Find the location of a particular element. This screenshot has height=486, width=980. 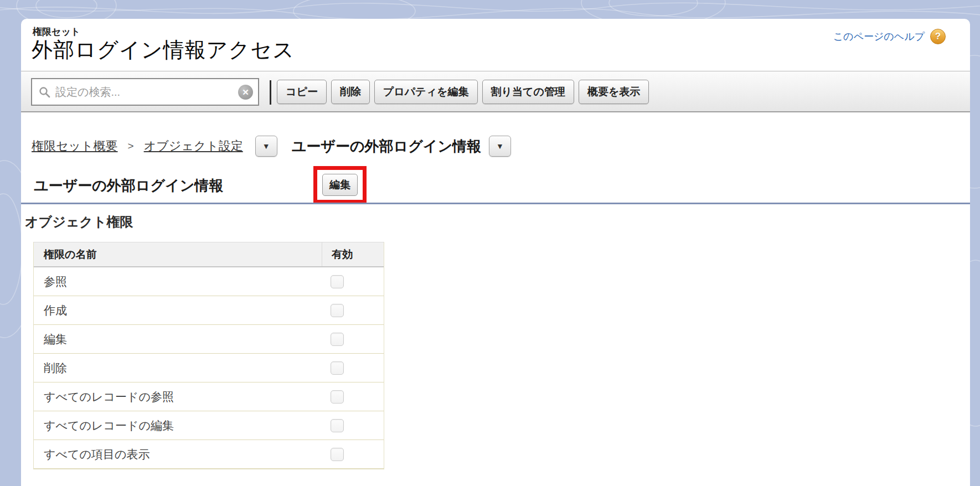

table-row: 編集 is located at coordinates (209, 339).